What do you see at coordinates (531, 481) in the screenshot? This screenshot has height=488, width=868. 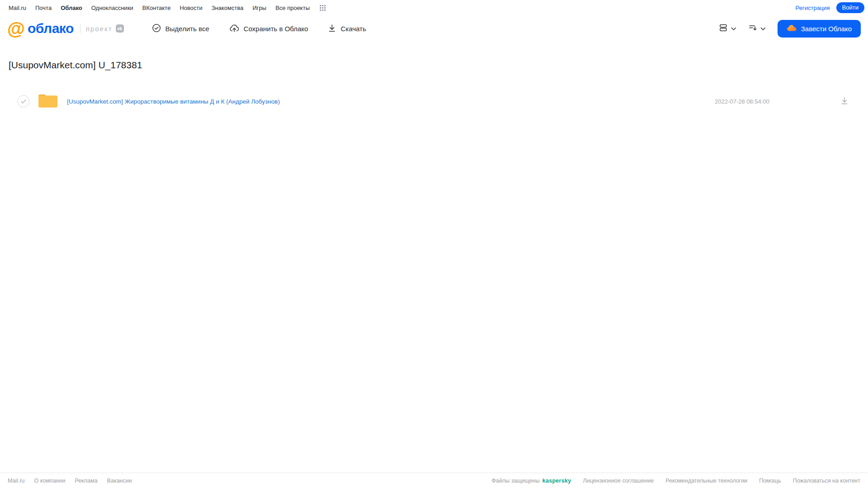 I see `kaspersky-protection: Файлы защищены kaspersky` at bounding box center [531, 481].